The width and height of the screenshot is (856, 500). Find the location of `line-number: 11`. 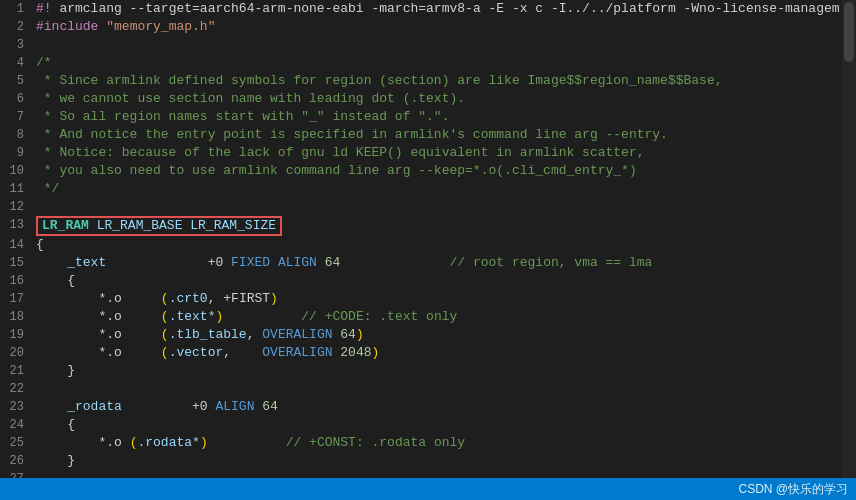

line-number: 11 is located at coordinates (16, 189).